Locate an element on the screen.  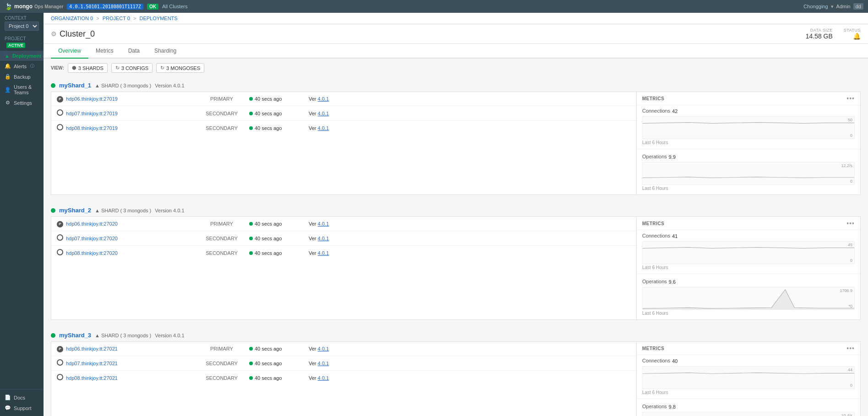
status-icon: 🔔 is located at coordinates (852, 36).